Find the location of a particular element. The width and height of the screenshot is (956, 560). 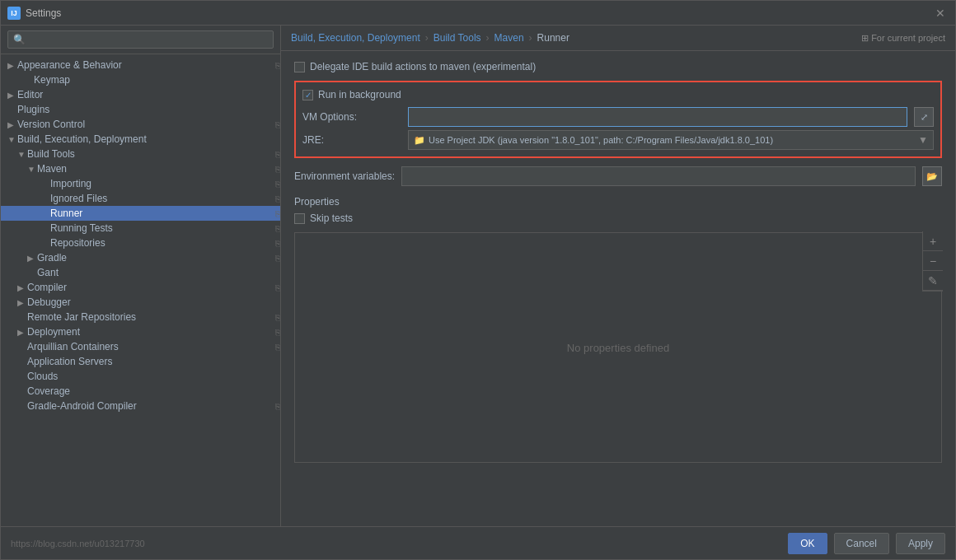

properties-toolbar: + − ✎ is located at coordinates (933, 262).